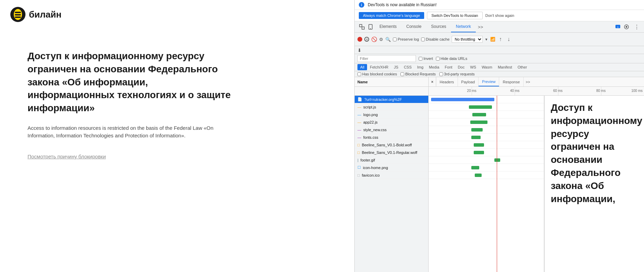 Image resolution: width=644 pixels, height=272 pixels. What do you see at coordinates (388, 39) in the screenshot?
I see `search-icon-button: 🔍` at bounding box center [388, 39].